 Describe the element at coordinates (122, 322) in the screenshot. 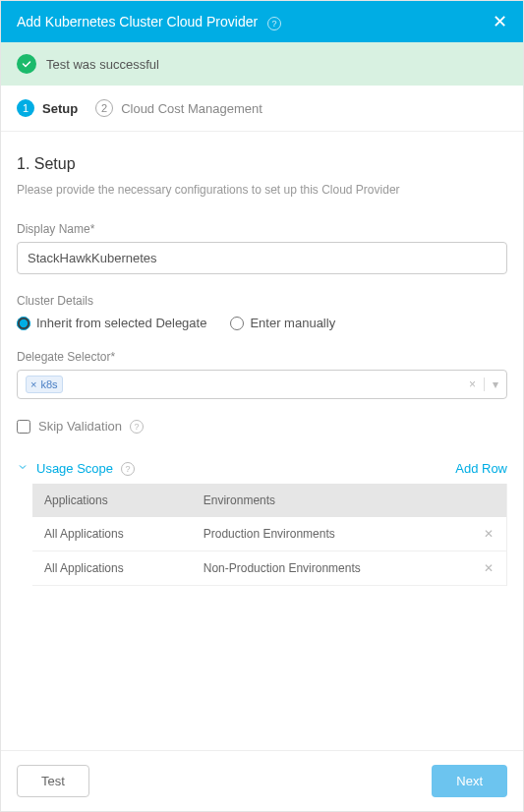

I see `radio-inherit-label: Inherit from selected Delegate` at that location.